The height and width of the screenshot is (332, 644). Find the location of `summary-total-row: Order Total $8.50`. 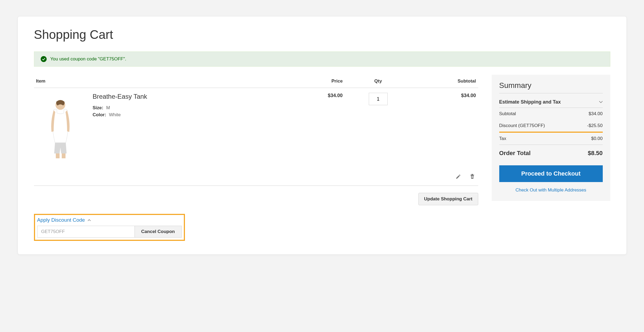

summary-total-row: Order Total $8.50 is located at coordinates (551, 152).